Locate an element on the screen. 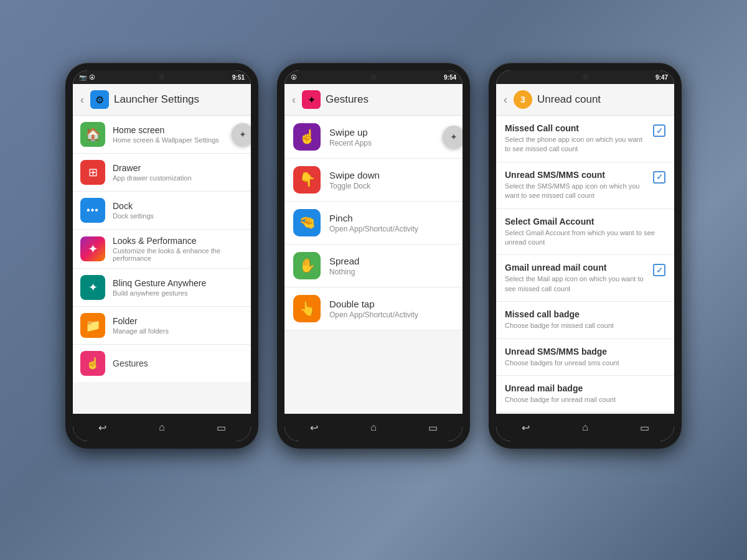  blinq-sub: Build anywhere gestures is located at coordinates (178, 293).